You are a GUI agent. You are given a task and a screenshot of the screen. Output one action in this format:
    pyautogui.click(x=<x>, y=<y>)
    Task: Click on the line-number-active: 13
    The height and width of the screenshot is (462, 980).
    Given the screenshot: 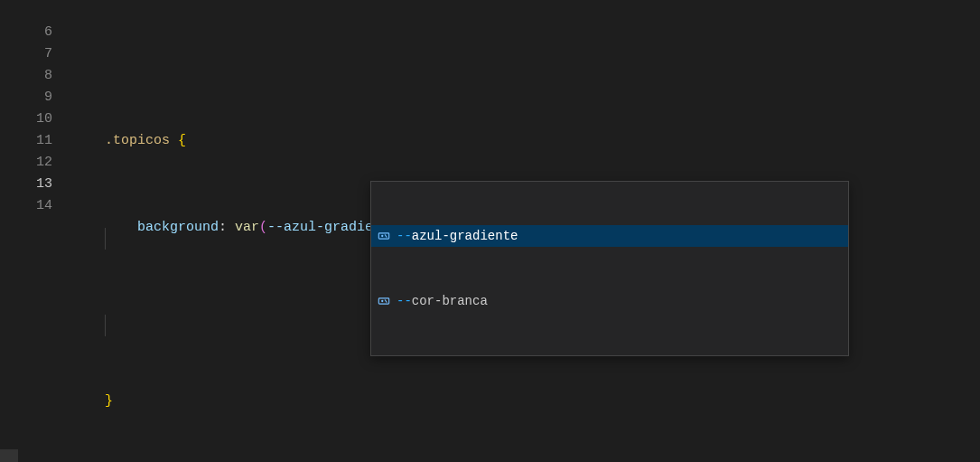 What is the action you would take?
    pyautogui.click(x=26, y=184)
    